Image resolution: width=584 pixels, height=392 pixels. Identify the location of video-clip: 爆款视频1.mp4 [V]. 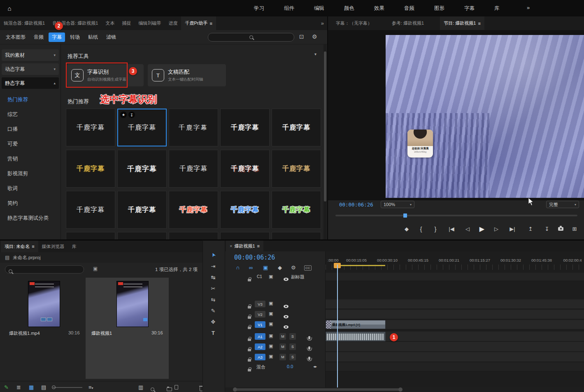
(356, 325).